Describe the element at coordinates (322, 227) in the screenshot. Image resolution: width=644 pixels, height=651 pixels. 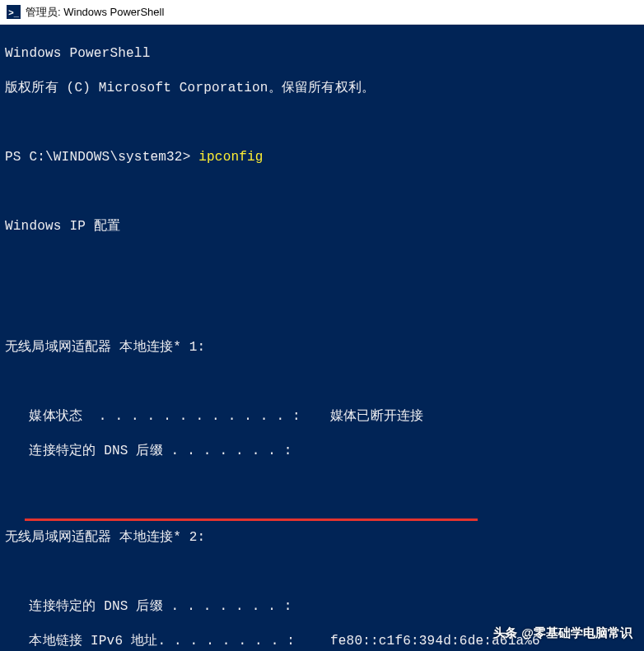
I see `ipconfig-title: Windows IP 配置` at that location.